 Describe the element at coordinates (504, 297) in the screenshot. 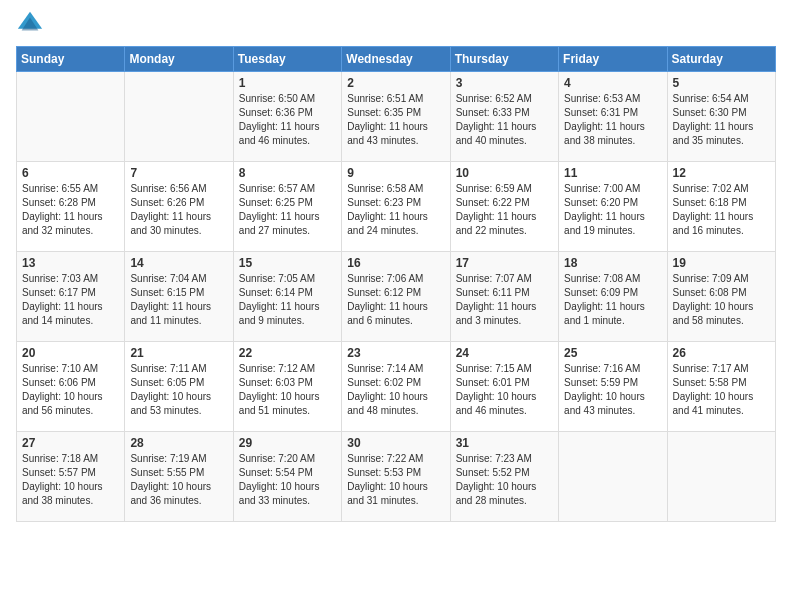

I see `calendar-cell: 17Sunrise: 7:07 AM Sunset: 6:11 PM Dayli…` at that location.